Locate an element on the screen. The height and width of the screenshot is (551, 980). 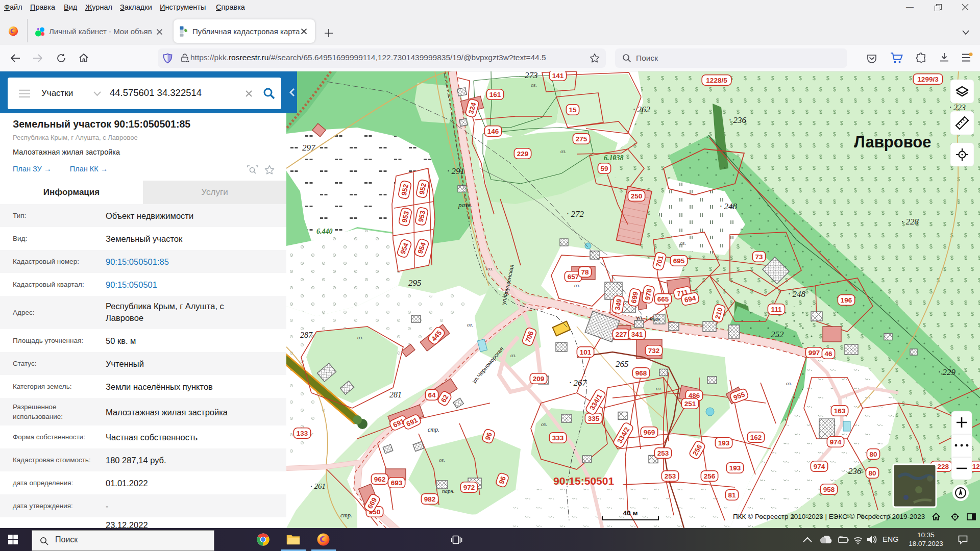
svg-text: 101 is located at coordinates (586, 352).